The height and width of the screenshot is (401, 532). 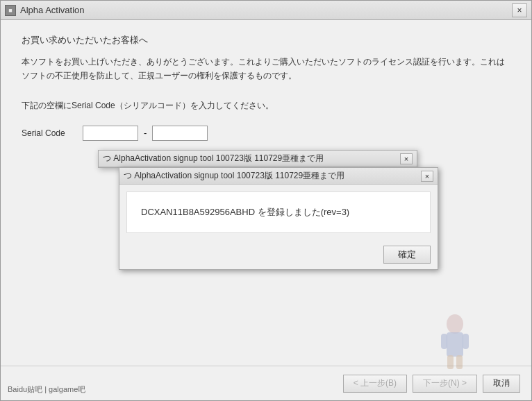 What do you see at coordinates (406, 159) in the screenshot?
I see `dialog-1-close-button: ×` at bounding box center [406, 159].